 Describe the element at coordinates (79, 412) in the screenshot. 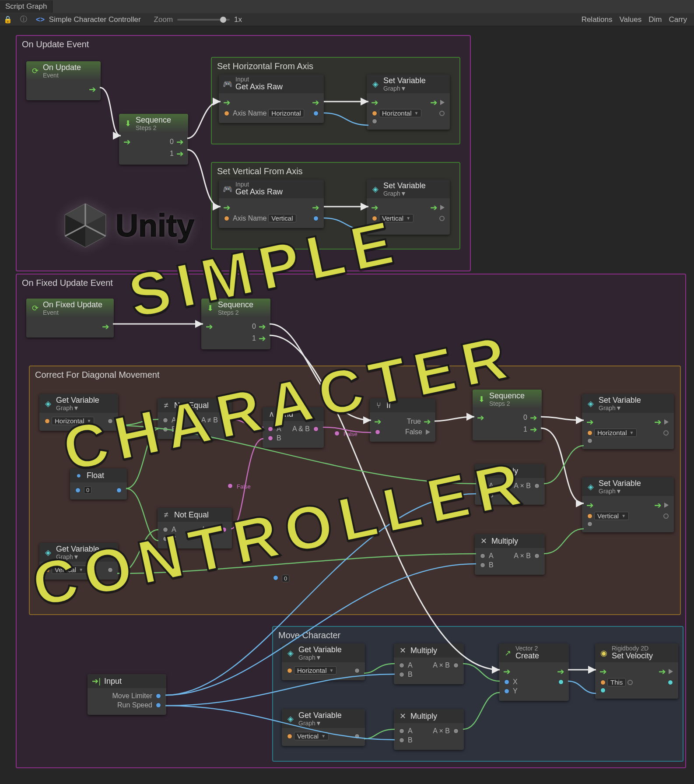

I see `node-get-var-h: ◈ Get Variable Graph▼ Horizontal▼` at that location.